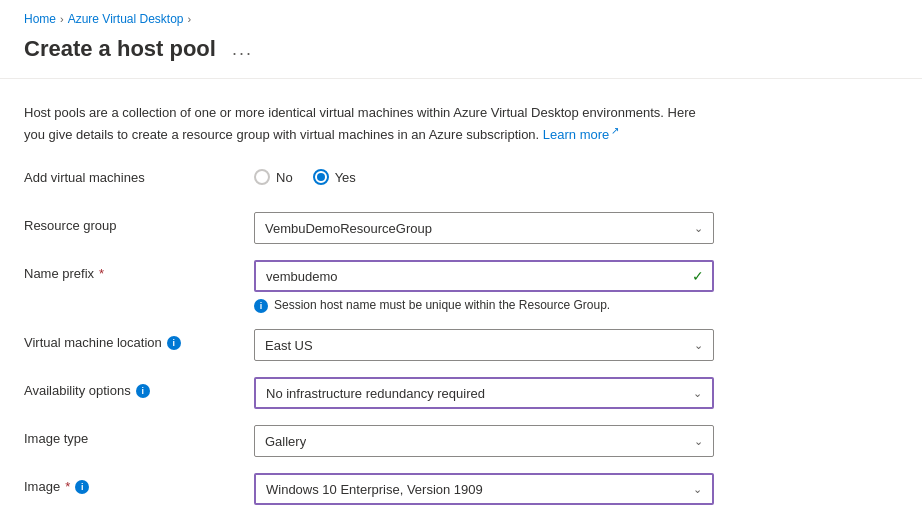 Image resolution: width=922 pixels, height=505 pixels. Describe the element at coordinates (484, 345) in the screenshot. I see `vm-location-dropdown: East US ⌄` at that location.